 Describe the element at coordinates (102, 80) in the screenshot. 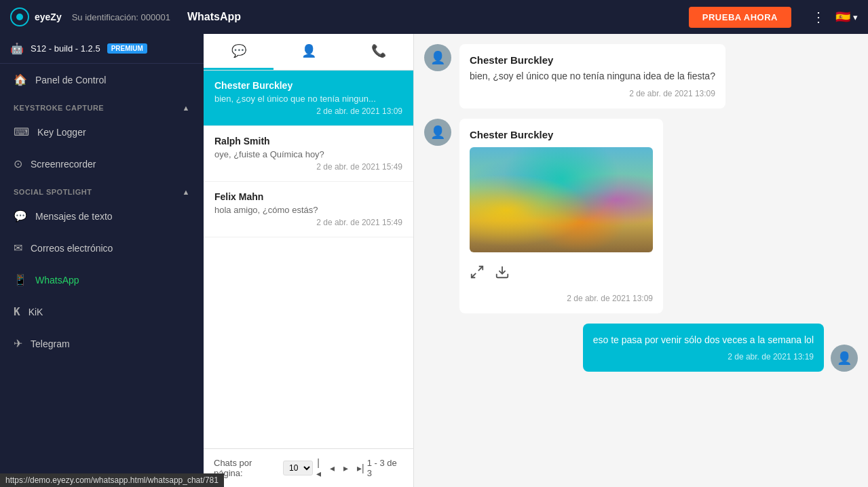

I see `sidebar-item-panel-control: 🏠 Panel de Control` at that location.